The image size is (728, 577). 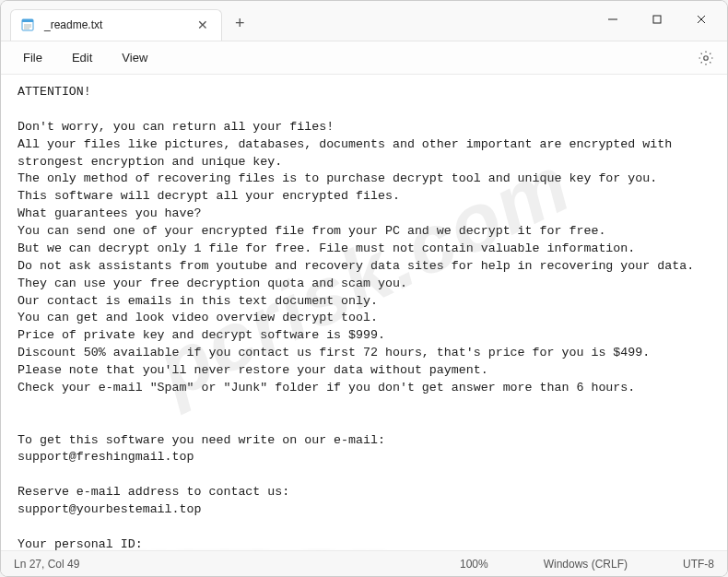 I want to click on tab: _readme.txt ✕, so click(x=116, y=25).